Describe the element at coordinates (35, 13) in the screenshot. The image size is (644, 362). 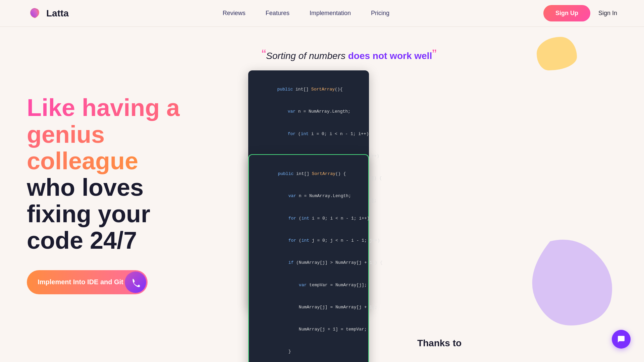
I see `logo-icon` at that location.